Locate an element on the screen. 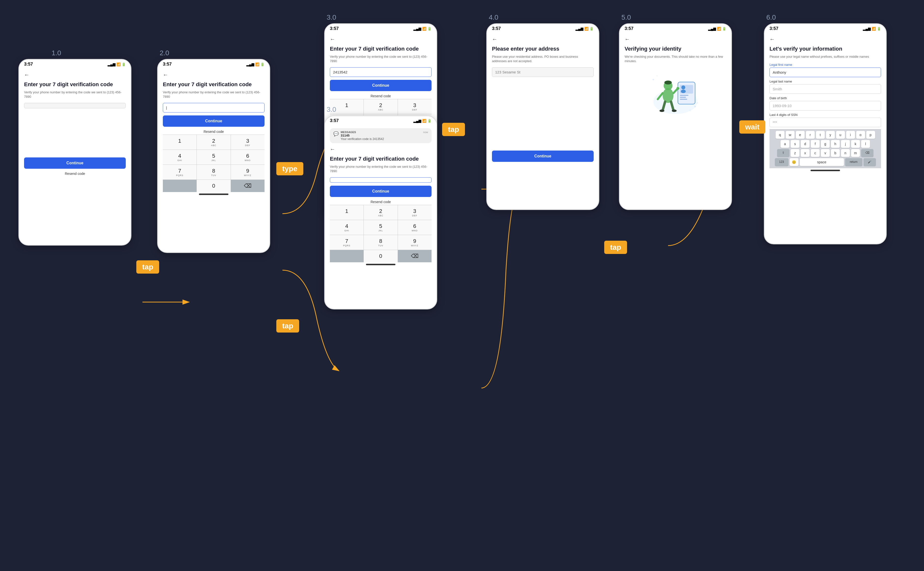 This screenshot has height=571, width=924. key-1: 1 is located at coordinates (180, 142).